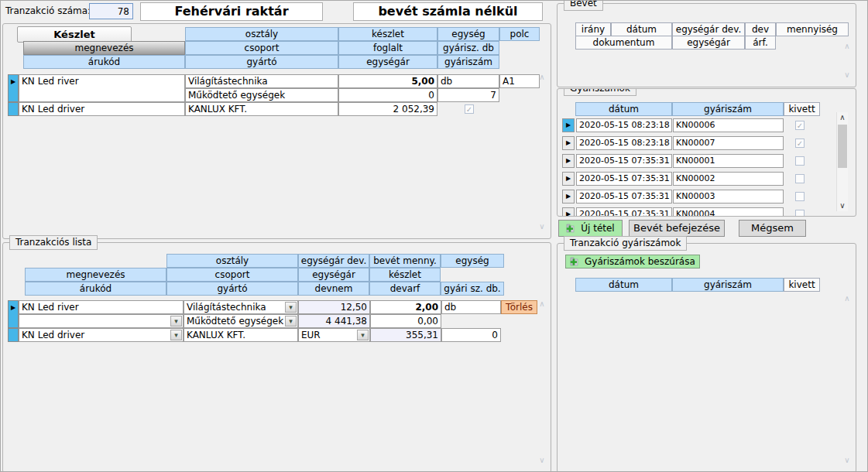 This screenshot has width=868, height=472. I want to click on txlist-header-arukod: árukód, so click(96, 289).